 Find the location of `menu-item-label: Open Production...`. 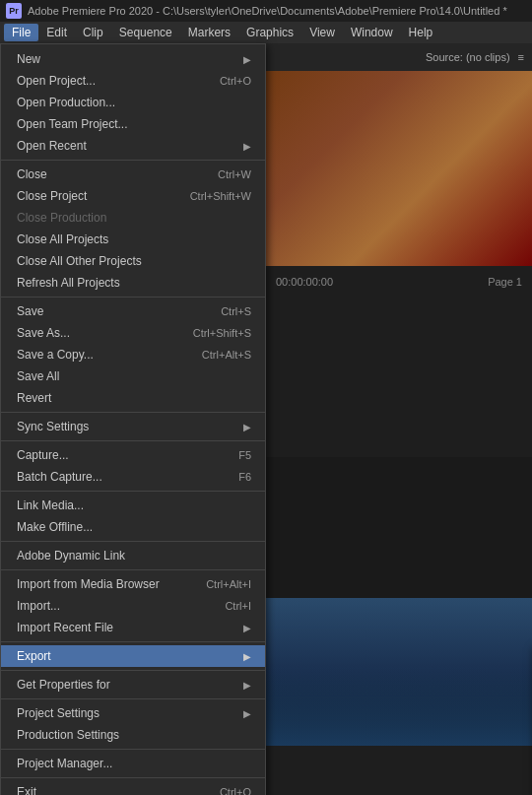

menu-item-label: Open Production... is located at coordinates (134, 102).